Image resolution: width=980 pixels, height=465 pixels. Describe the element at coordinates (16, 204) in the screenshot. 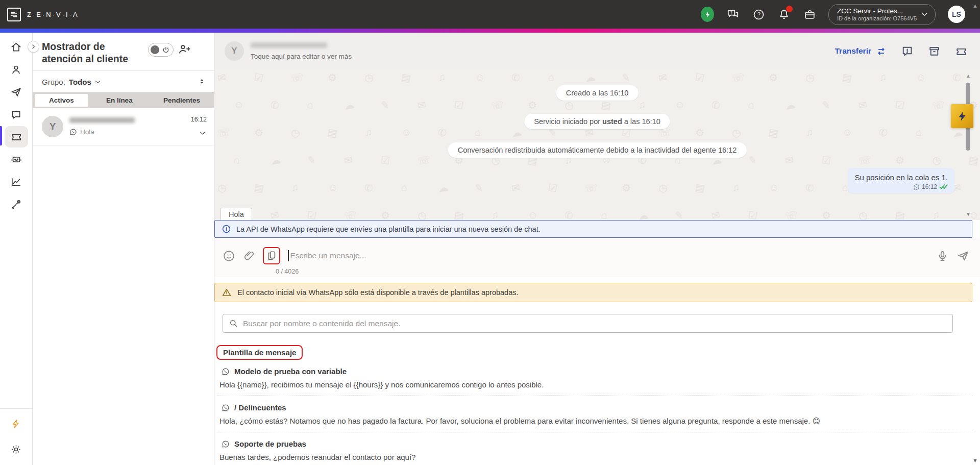

I see `sidebar-item-tools` at that location.